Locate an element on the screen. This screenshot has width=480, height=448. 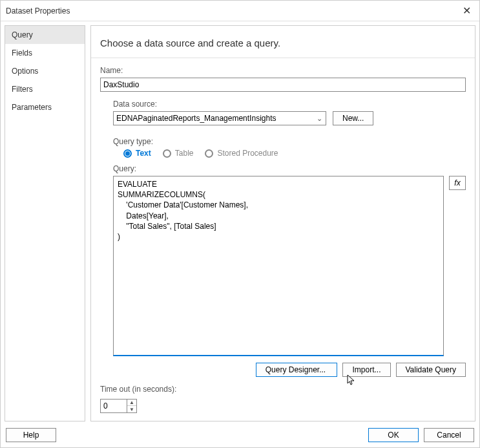
datasource-select-wrap: EDNAPaginatedReports_ManagementInsights … is located at coordinates (220, 118).